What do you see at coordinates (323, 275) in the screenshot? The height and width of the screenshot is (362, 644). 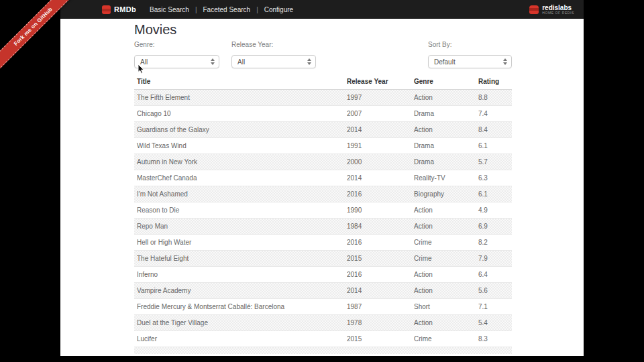 I see `table-row: Inferno 2016 Action 6.4` at bounding box center [323, 275].